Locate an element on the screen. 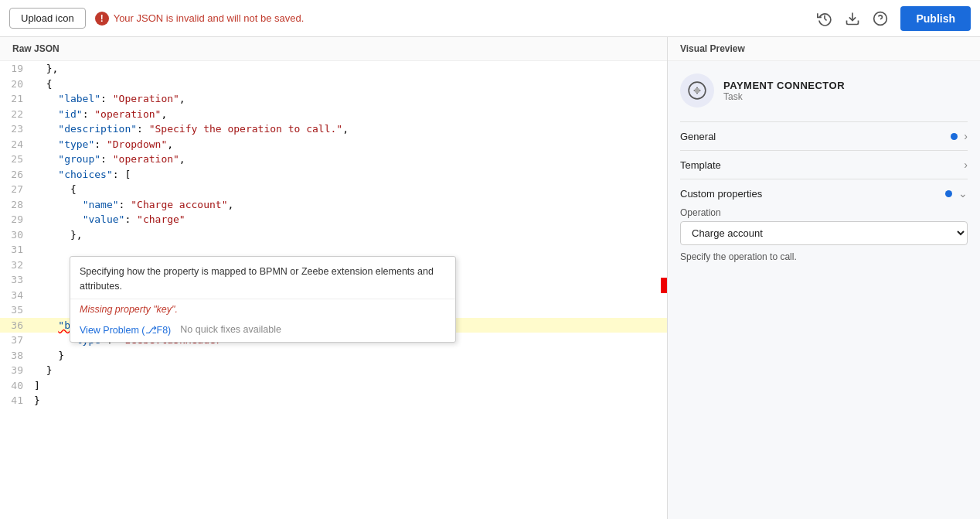 Image resolution: width=980 pixels, height=519 pixels. custom-properties-content: Operation Charge account Specify the ope… is located at coordinates (824, 240).